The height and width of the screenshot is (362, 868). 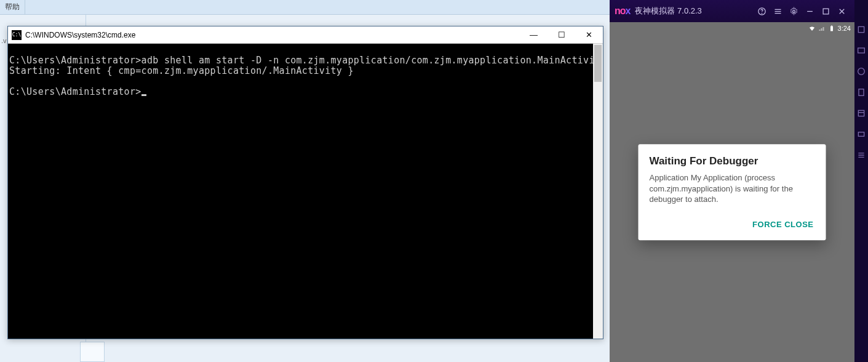 What do you see at coordinates (778, 11) in the screenshot?
I see `menu-icon` at bounding box center [778, 11].